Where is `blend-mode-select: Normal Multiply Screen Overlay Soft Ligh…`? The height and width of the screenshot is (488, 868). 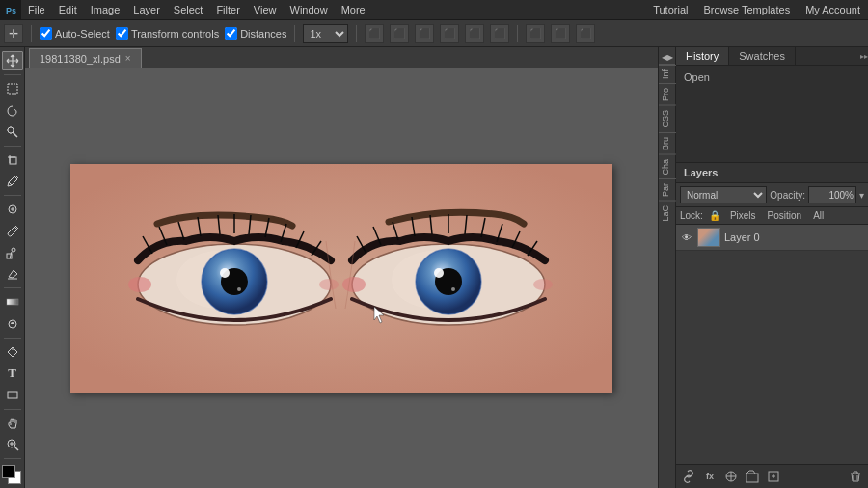
blend-mode-select: Normal Multiply Screen Overlay Soft Ligh… is located at coordinates (723, 195).